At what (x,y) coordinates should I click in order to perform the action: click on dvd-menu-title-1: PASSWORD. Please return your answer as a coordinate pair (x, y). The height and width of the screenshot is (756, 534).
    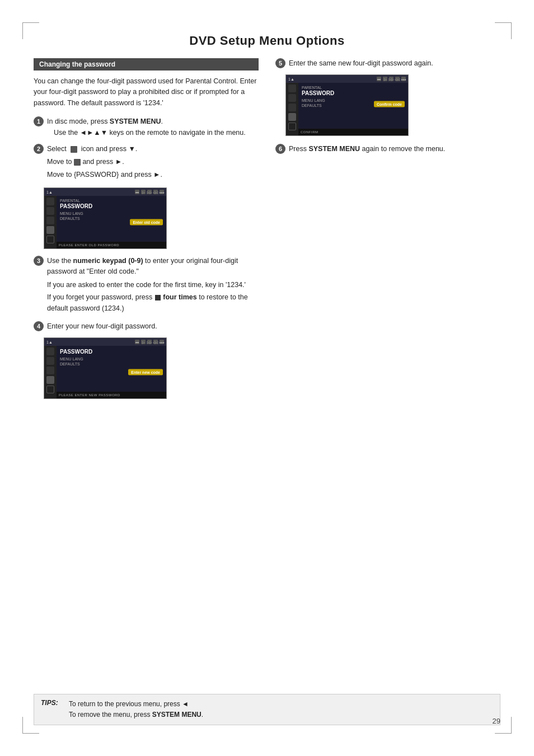
    Looking at the image, I should click on (111, 206).